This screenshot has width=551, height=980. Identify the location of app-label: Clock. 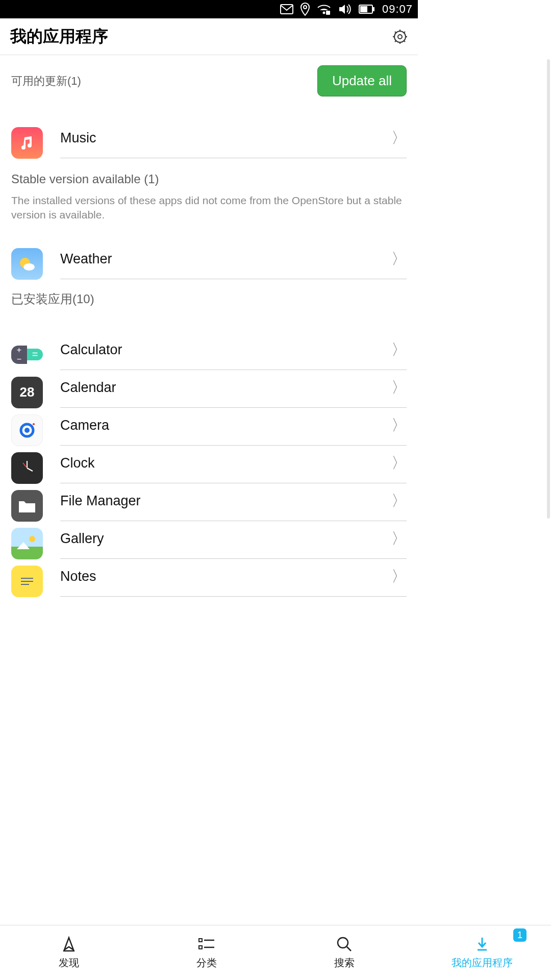
(78, 463).